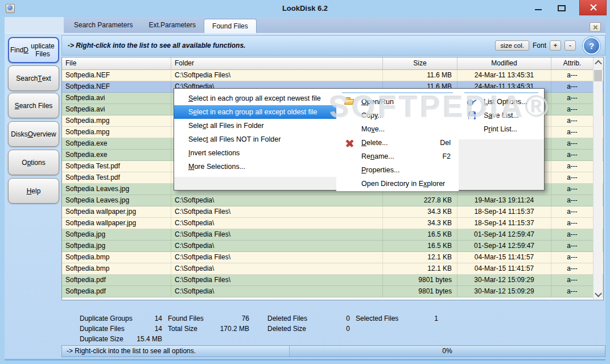 The width and height of the screenshot is (610, 364). Describe the element at coordinates (372, 115) in the screenshot. I see `menu-item-label: Copy...` at that location.